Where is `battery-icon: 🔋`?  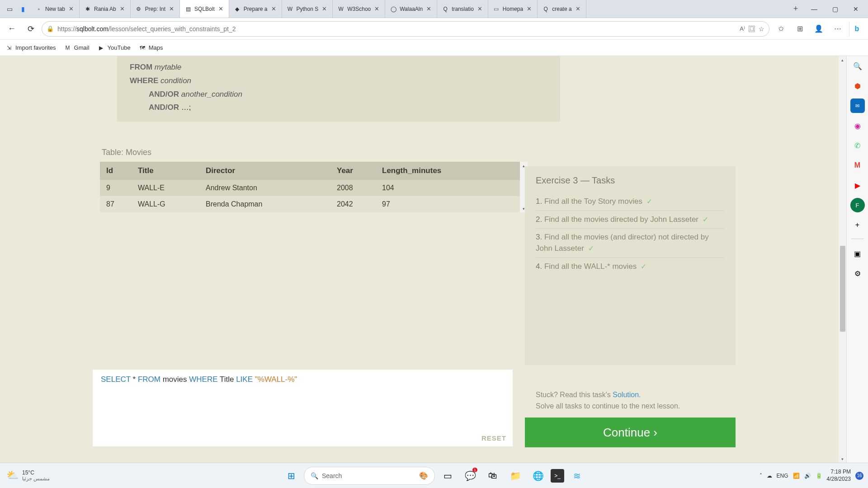
battery-icon: 🔋 is located at coordinates (819, 476).